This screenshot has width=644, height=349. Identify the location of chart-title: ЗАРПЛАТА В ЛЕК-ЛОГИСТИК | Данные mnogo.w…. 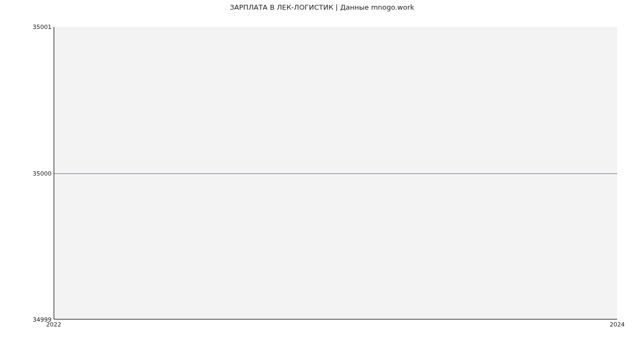
(322, 8).